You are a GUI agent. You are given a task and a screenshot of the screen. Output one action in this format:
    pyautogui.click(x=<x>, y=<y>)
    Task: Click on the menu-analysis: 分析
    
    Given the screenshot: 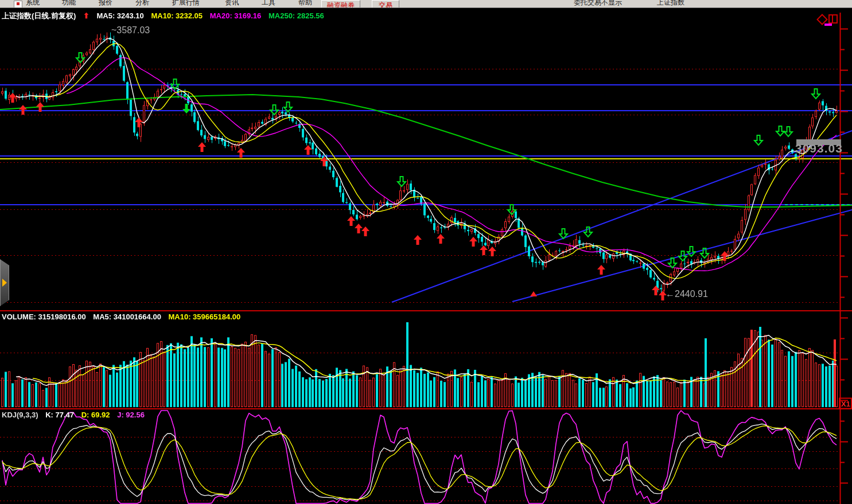 What is the action you would take?
    pyautogui.click(x=142, y=3)
    